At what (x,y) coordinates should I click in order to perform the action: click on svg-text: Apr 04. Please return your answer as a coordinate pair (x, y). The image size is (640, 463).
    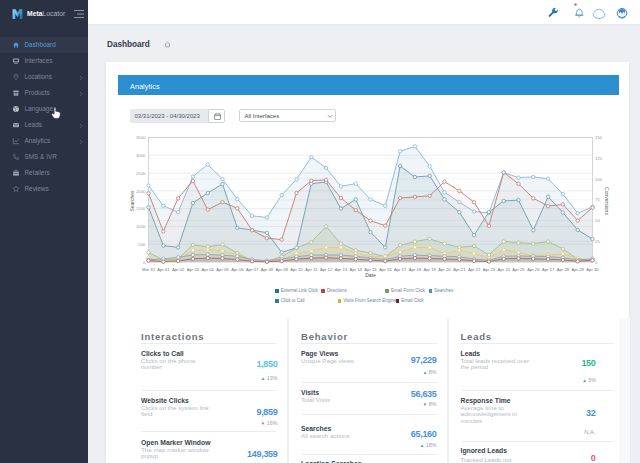
    Looking at the image, I should click on (208, 270).